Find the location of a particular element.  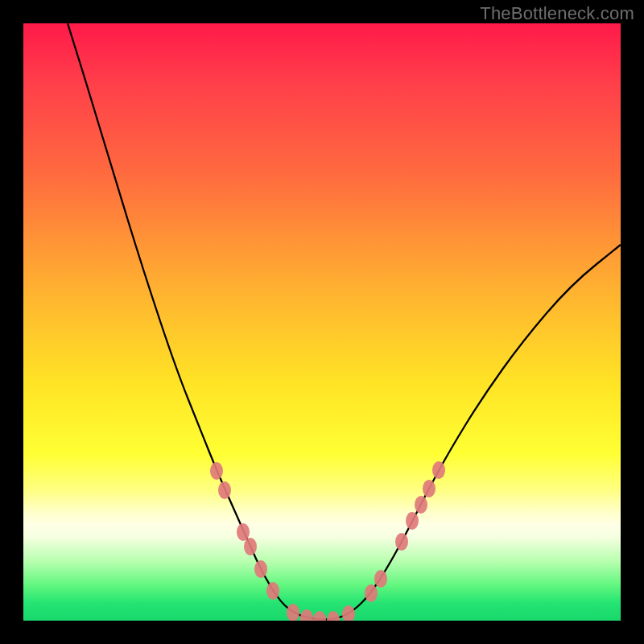

dot-group is located at coordinates (328, 541).